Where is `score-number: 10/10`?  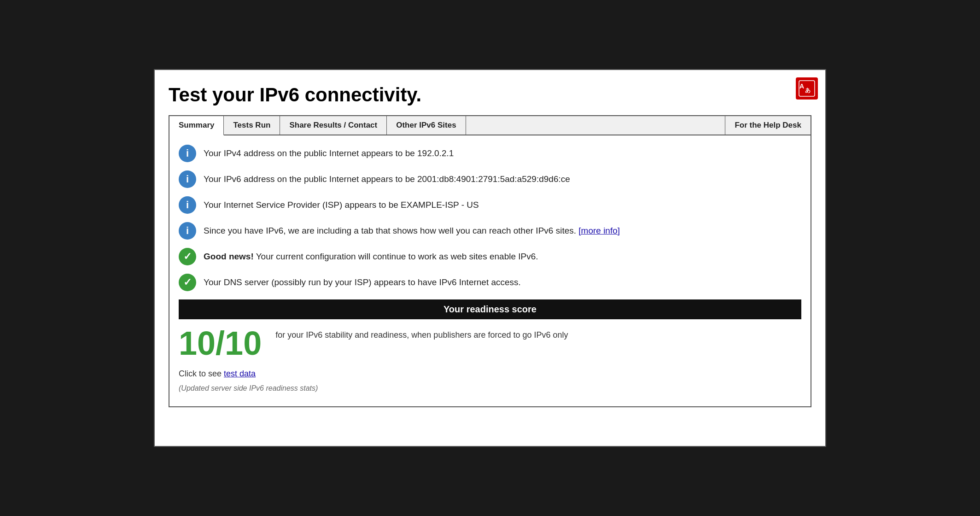 score-number: 10/10 is located at coordinates (220, 343).